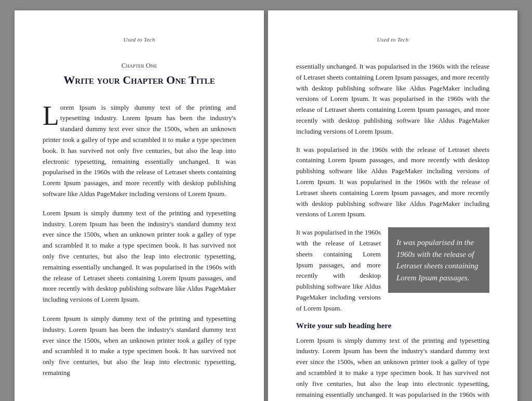 The height and width of the screenshot is (401, 532). Describe the element at coordinates (139, 346) in the screenshot. I see `paragraph-3: Lorem Ipsum is simply dummy text of the …` at that location.